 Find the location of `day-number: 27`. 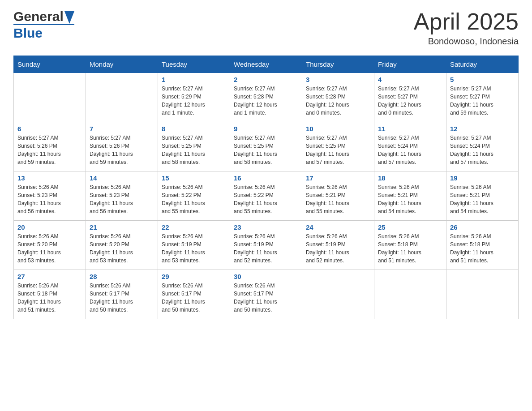

day-number: 27 is located at coordinates (50, 277).